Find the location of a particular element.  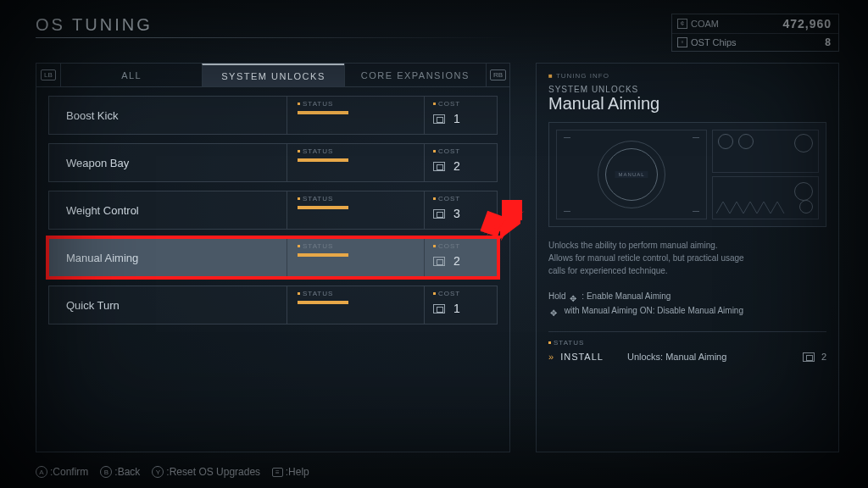

confirm-hint: :Confirm is located at coordinates (70, 472).